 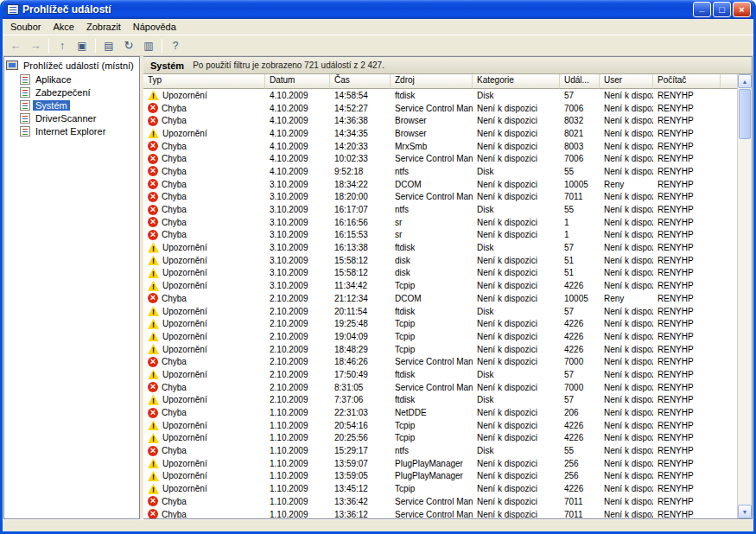 I want to click on cell-cas: 14:20:33, so click(x=360, y=147).